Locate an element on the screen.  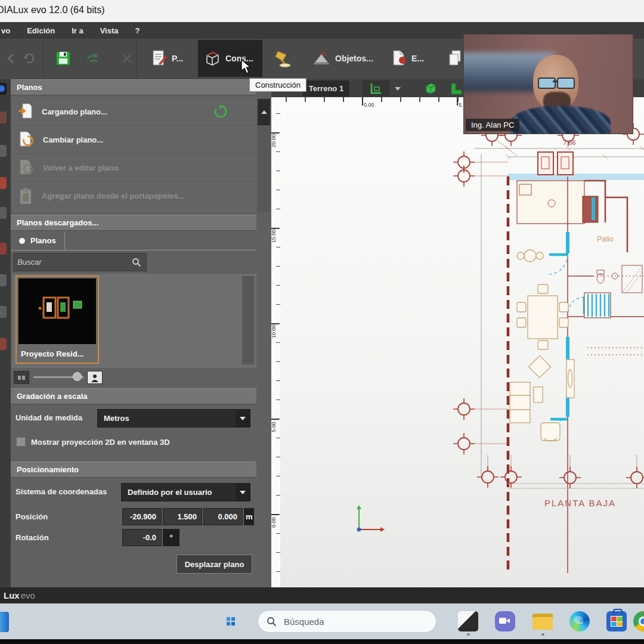
axis-origin-icon is located at coordinates (371, 519).